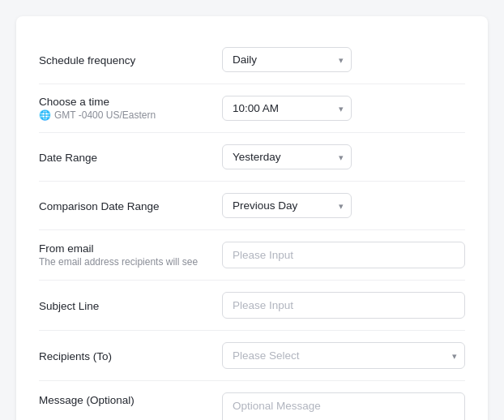  I want to click on date-range-label: Date Range, so click(124, 157).